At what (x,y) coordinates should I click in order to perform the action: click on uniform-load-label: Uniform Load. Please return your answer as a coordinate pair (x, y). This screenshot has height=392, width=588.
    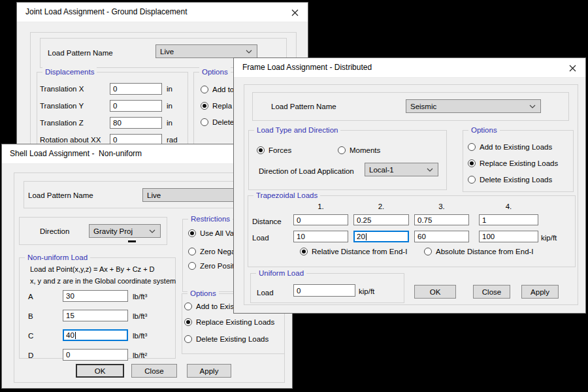
    Looking at the image, I should click on (281, 273).